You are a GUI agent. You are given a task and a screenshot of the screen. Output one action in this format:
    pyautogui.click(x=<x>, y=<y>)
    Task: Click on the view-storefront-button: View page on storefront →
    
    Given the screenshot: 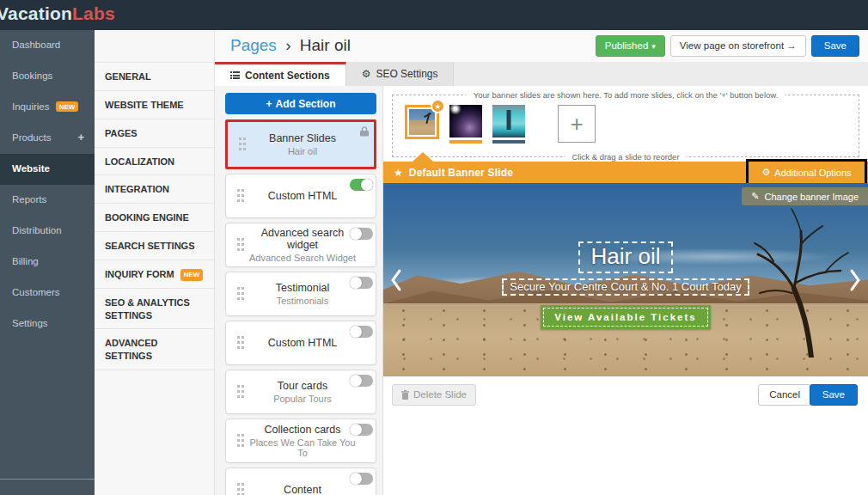 What is the action you would take?
    pyautogui.click(x=738, y=46)
    